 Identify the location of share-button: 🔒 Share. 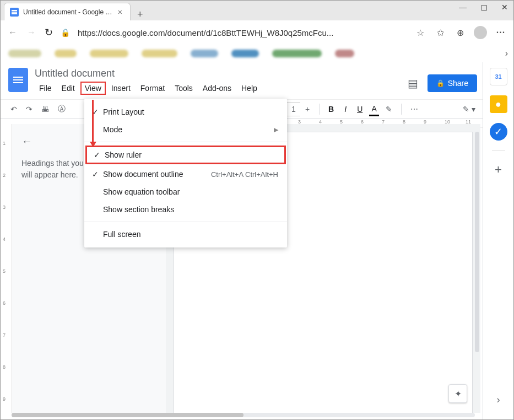
(452, 83).